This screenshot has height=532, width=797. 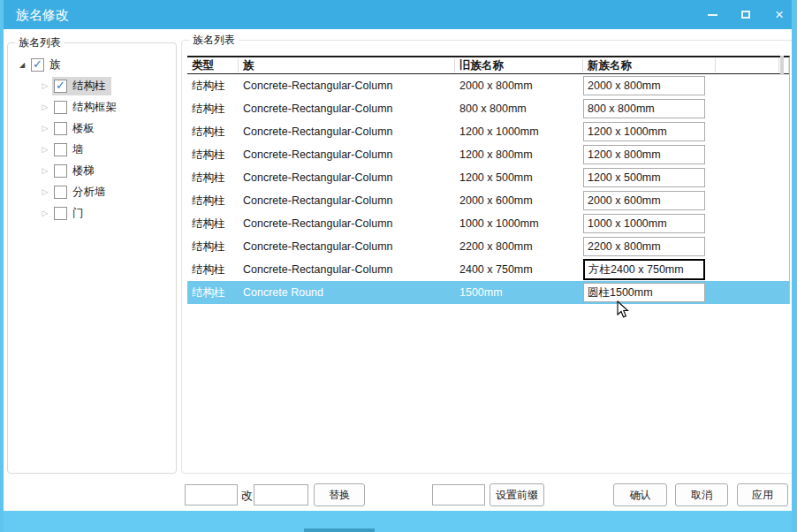 What do you see at coordinates (488, 293) in the screenshot?
I see `table-row: 结构柱 Concrete Round 1500mm` at bounding box center [488, 293].